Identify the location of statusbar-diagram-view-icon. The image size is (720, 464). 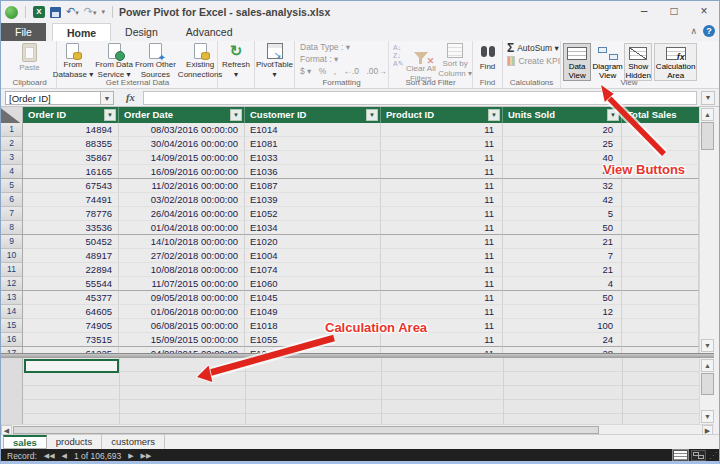
(698, 456).